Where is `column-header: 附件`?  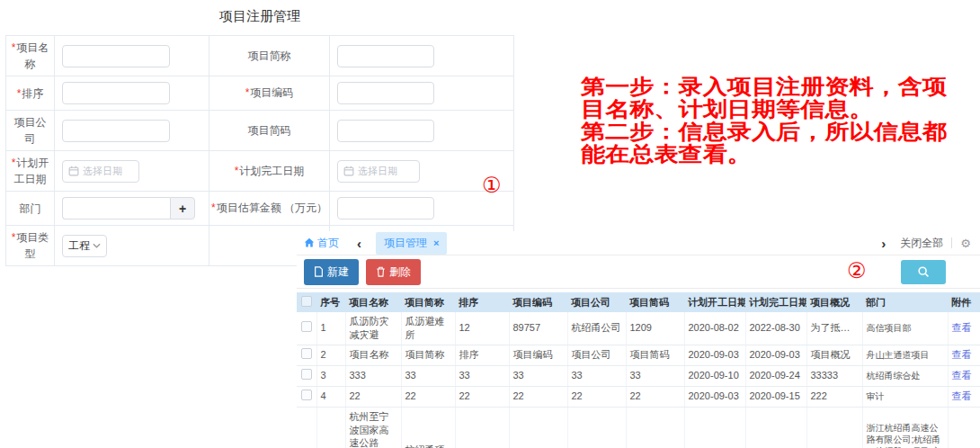
column-header: 附件 is located at coordinates (964, 302).